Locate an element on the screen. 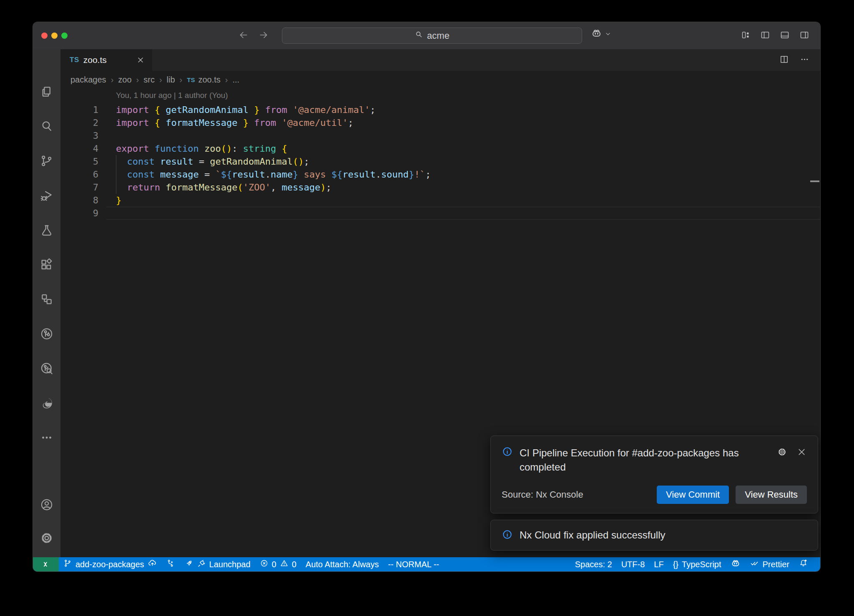  launchpad-item: Launchpad is located at coordinates (218, 564).